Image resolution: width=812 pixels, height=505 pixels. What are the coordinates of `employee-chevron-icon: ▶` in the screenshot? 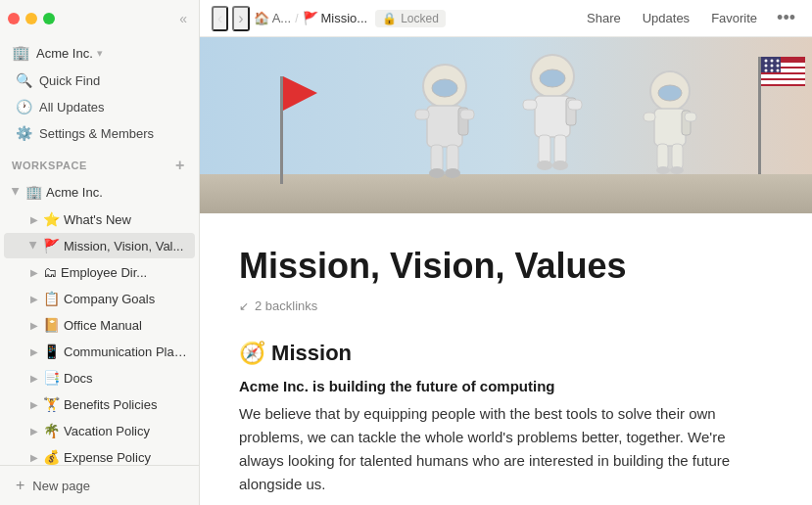 It's located at (34, 272).